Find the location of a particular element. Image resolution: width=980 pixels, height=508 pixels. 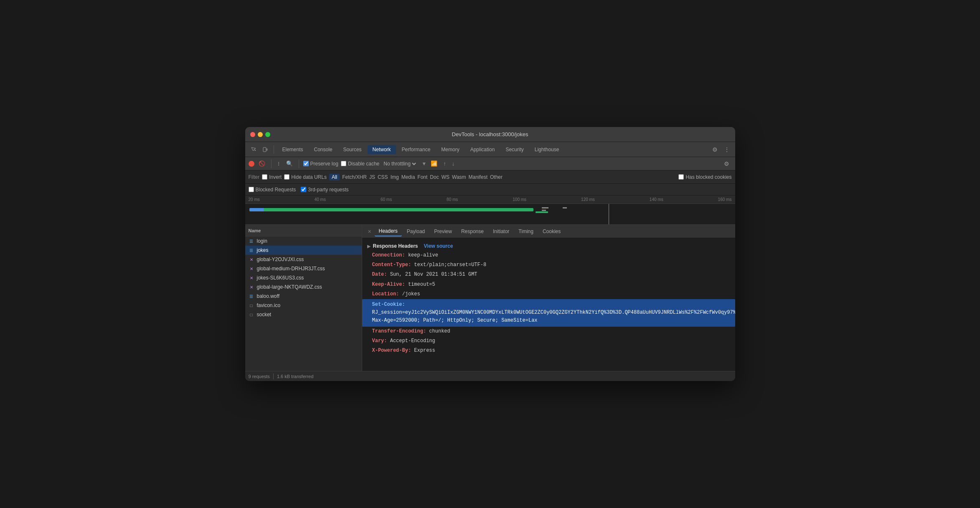

view-source-link: View source is located at coordinates (439, 246).